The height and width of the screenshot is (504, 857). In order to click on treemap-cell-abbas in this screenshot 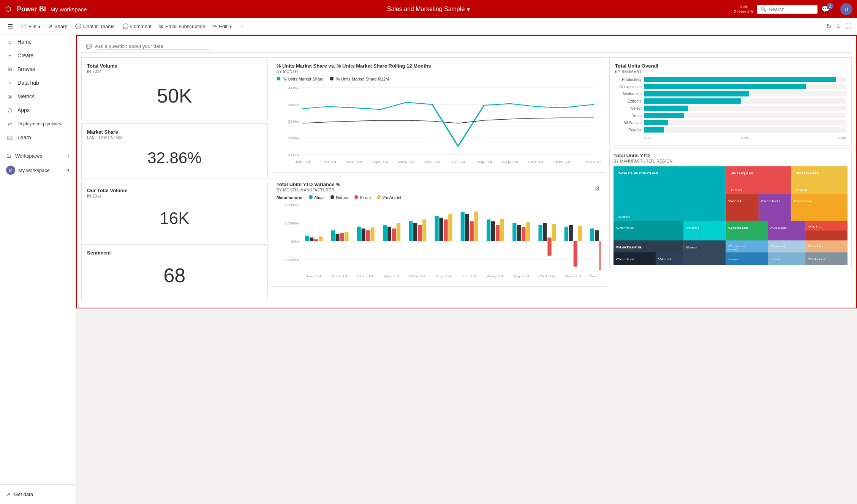, I will do `click(787, 231)`.